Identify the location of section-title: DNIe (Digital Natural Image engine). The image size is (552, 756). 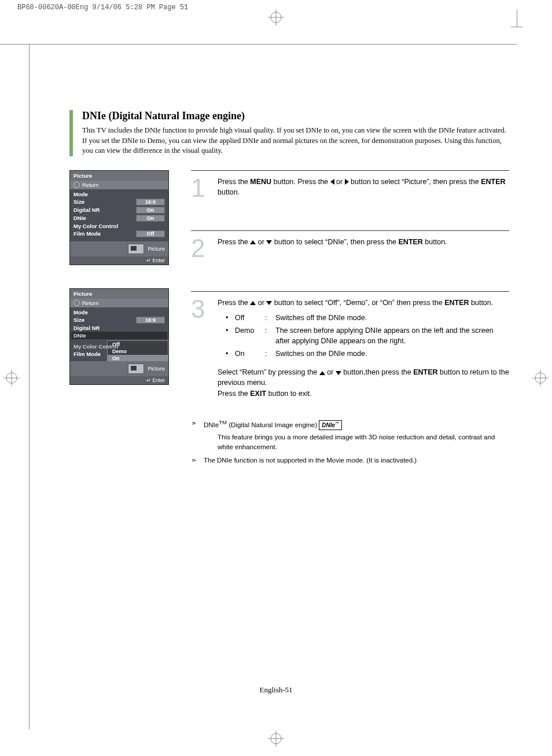
(296, 116).